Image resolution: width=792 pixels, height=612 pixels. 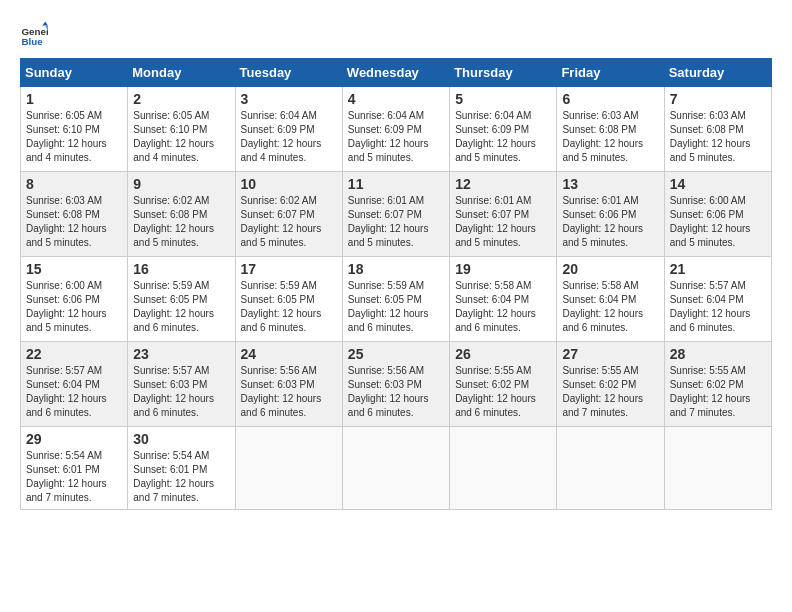 What do you see at coordinates (504, 130) in the screenshot?
I see `calendar-cell: 5 Sunrise: 6:04 AM Sunset: 6:09 PM Dayli…` at bounding box center [504, 130].